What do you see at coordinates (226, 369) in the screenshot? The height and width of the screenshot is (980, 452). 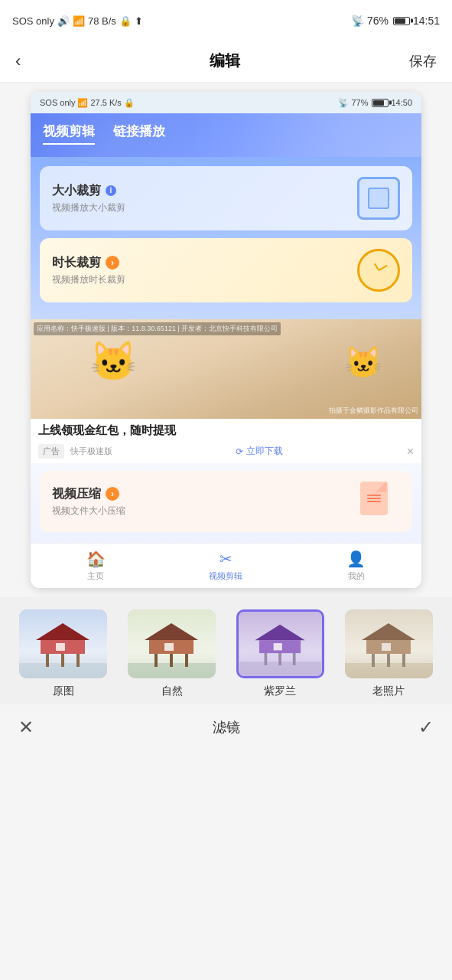 I see `ad-image: 应用名称：快手极速版 | 版本：11.8.30.65121 | 开发者：北京快手…` at bounding box center [226, 369].